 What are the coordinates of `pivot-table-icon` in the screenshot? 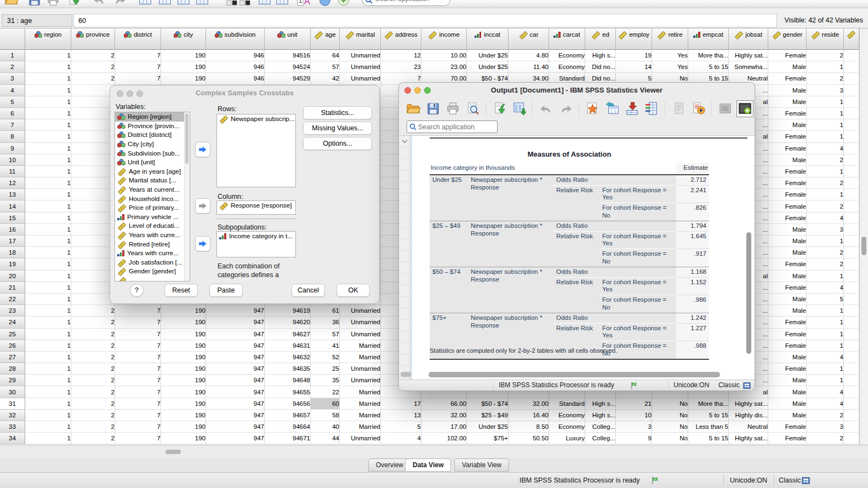 It's located at (145, 3).